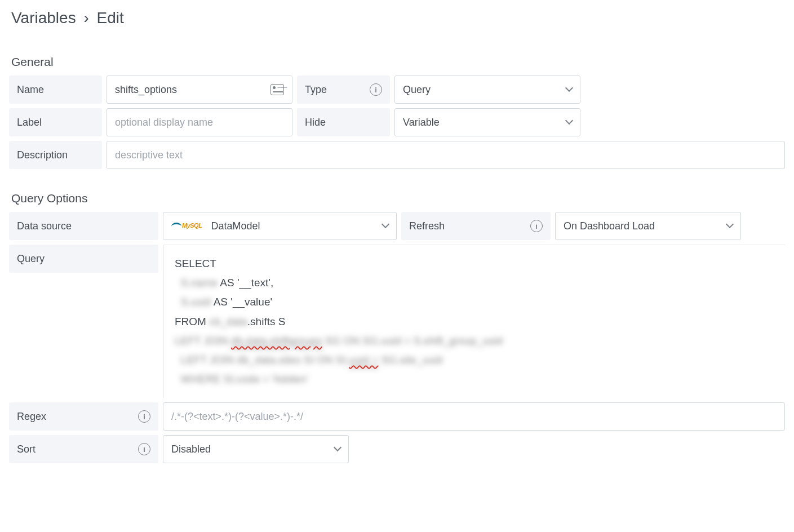 This screenshot has height=532, width=794. What do you see at coordinates (199, 122) in the screenshot?
I see `label-input-wrap` at bounding box center [199, 122].